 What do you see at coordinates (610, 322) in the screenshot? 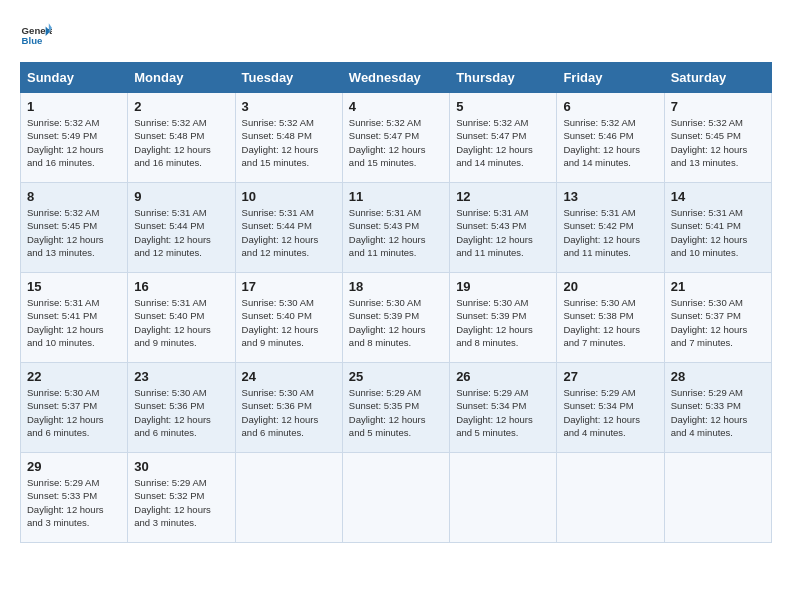
I see `day-info: Sunrise: 5:30 AM Sunset: 5:38 PM Dayligh…` at bounding box center [610, 322].